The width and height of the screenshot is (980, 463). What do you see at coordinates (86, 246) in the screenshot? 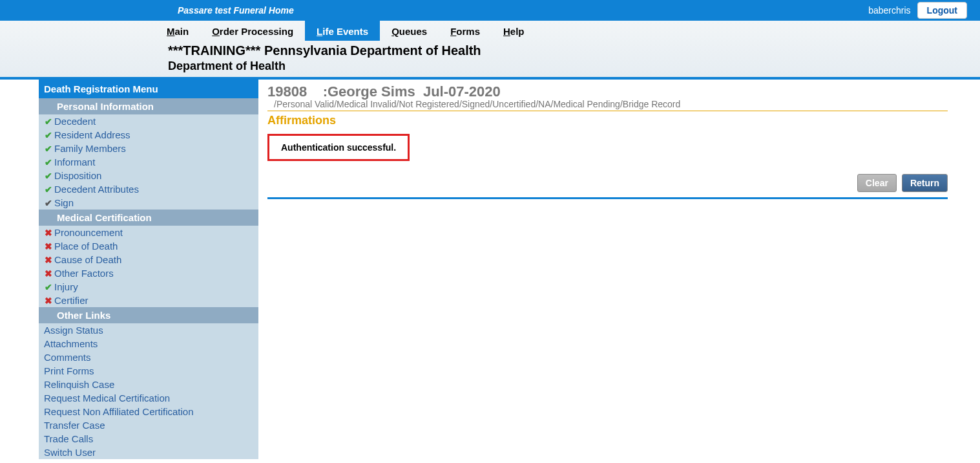
I see `sidebar-link-place-of-death: Place of Death` at bounding box center [86, 246].